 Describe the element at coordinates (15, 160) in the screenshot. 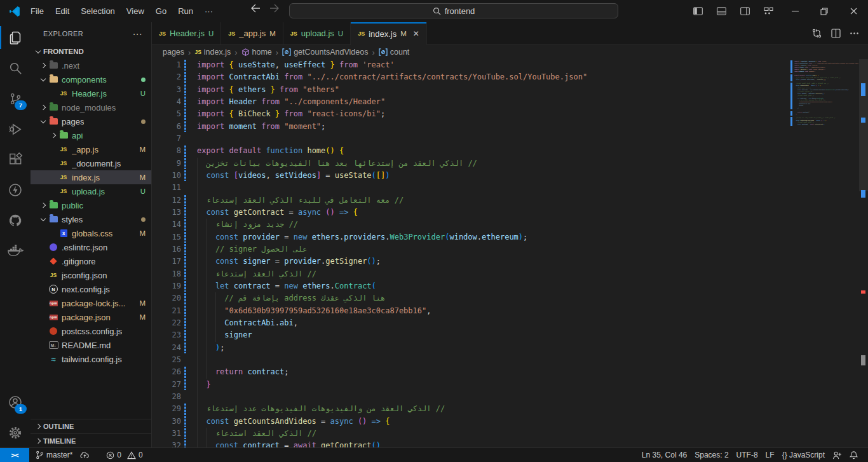

I see `activitybar-extensions` at that location.